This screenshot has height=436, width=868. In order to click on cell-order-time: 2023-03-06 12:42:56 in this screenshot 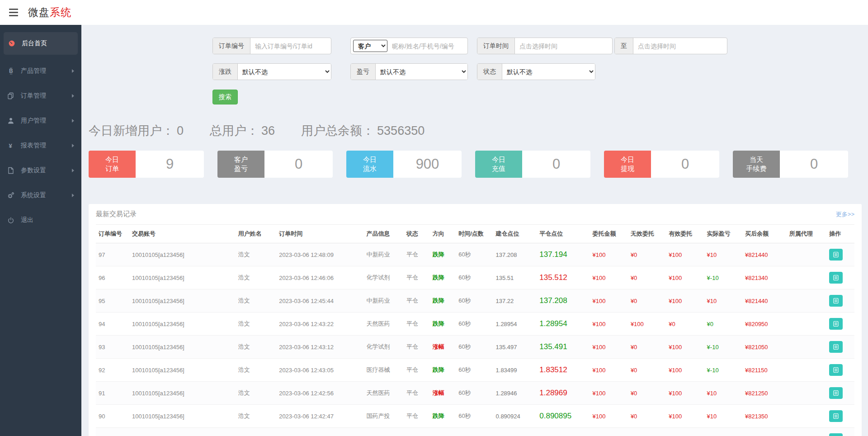, I will do `click(320, 393)`.